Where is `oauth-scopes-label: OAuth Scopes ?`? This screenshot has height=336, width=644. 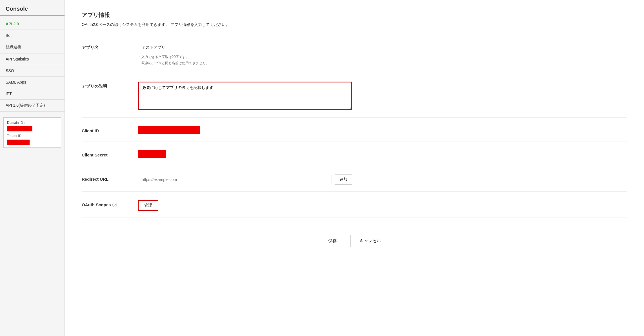 oauth-scopes-label: OAuth Scopes ? is located at coordinates (110, 204).